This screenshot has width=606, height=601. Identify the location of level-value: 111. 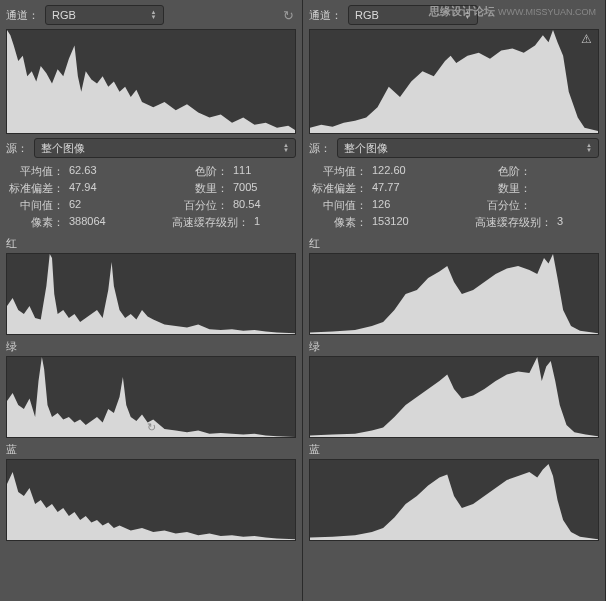
(253, 172).